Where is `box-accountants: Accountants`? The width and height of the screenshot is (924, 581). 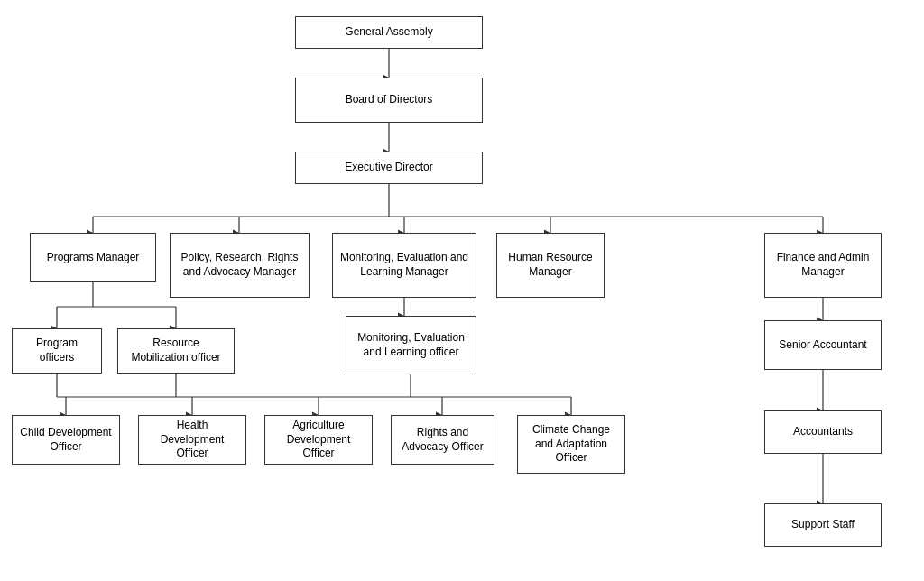 box-accountants: Accountants is located at coordinates (823, 432).